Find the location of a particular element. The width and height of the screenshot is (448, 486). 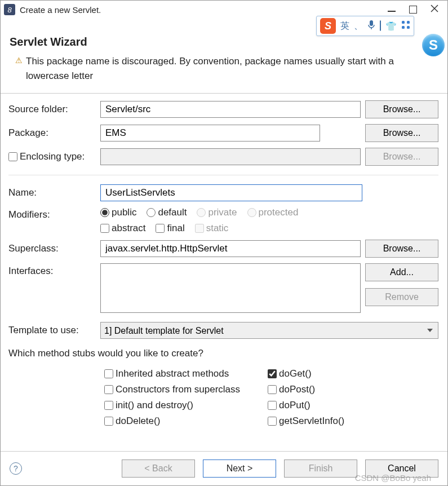

interfaces-list is located at coordinates (230, 288).